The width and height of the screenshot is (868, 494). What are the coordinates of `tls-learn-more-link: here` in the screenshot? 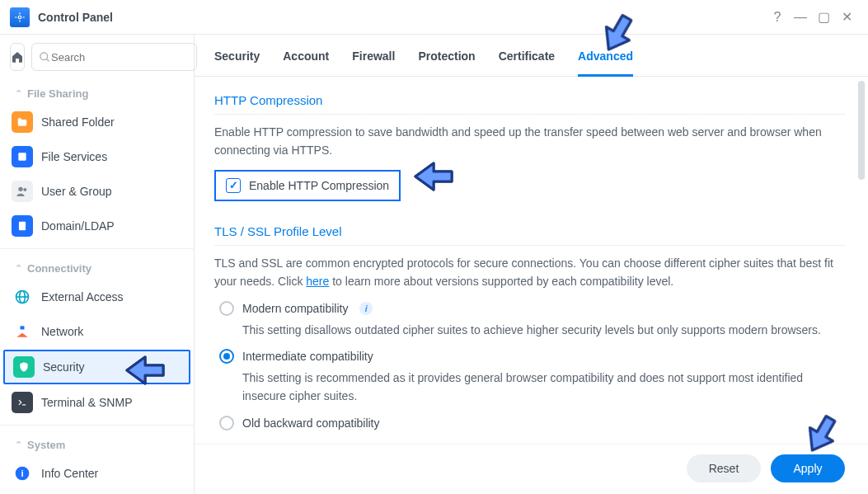 It's located at (317, 281).